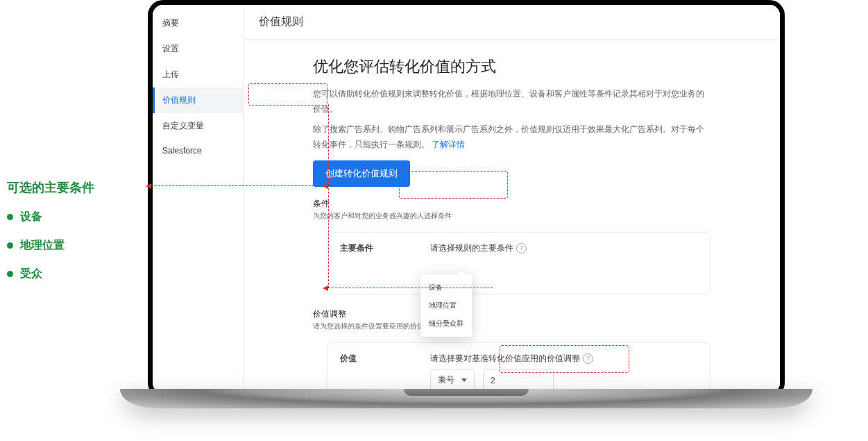  I want to click on sidebar-item-custom-vars: 自定义变量, so click(198, 126).